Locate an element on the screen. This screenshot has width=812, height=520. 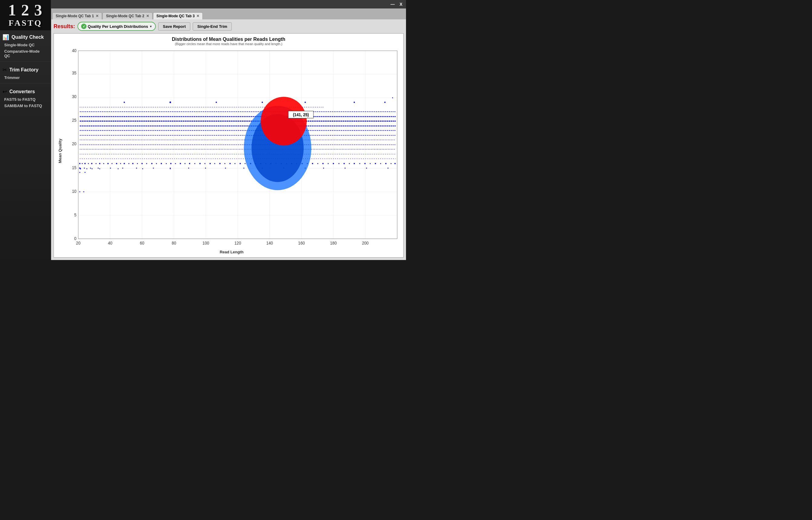
close-button: X is located at coordinates (401, 4).